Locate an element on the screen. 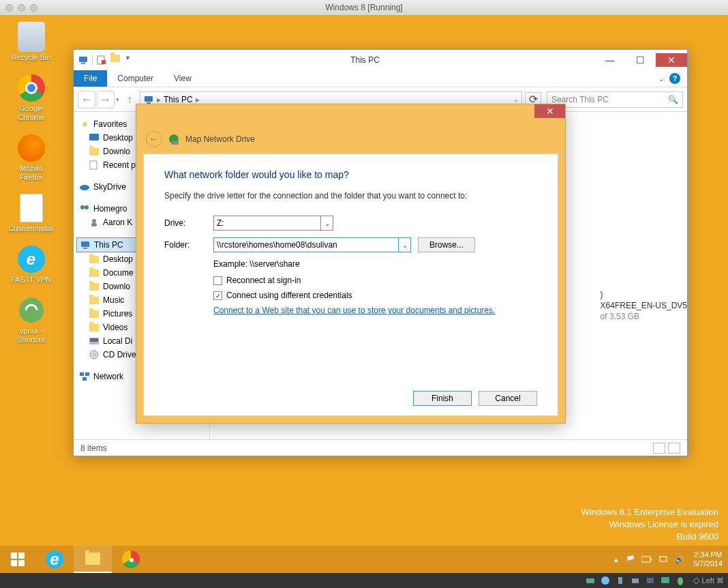 This screenshot has height=588, width=728. search-placeholder: Search This PC is located at coordinates (580, 100).